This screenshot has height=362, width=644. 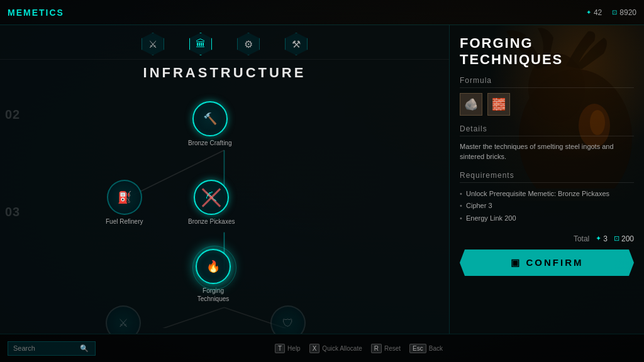 I want to click on row-label-02: 02, so click(x=13, y=114).